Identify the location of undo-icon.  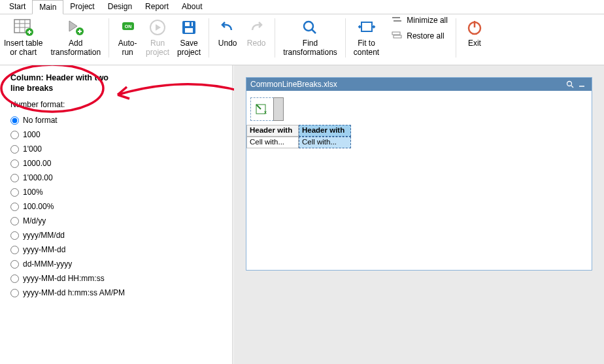
(227, 27).